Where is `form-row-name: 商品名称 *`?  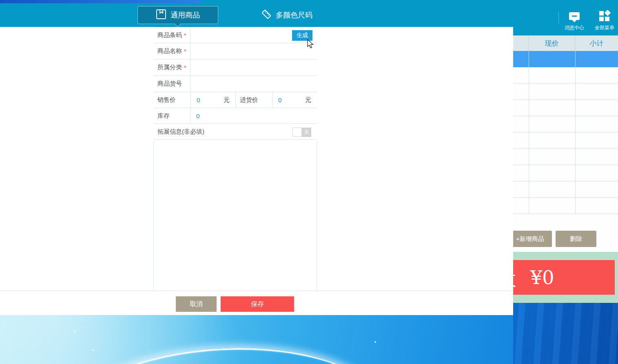 form-row-name: 商品名称 * is located at coordinates (235, 51).